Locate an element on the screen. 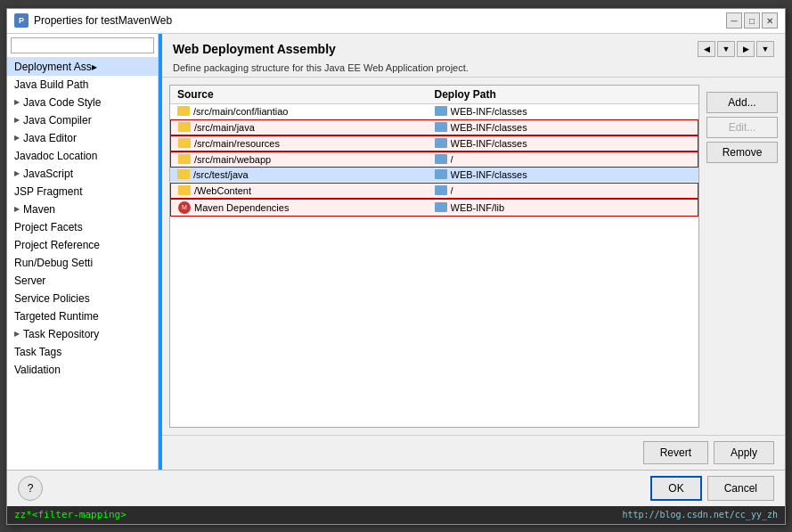 The height and width of the screenshot is (532, 792). source-text: Maven Dependencies is located at coordinates (241, 208).